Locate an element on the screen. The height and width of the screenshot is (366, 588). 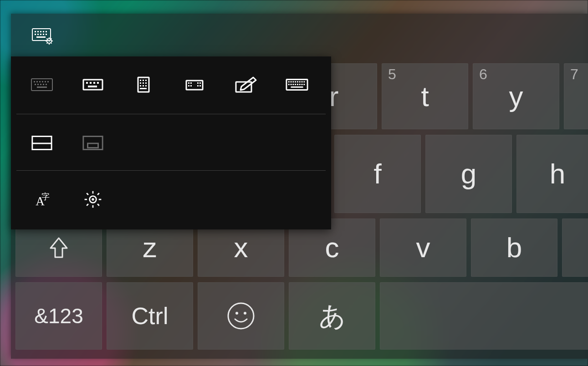
layout-small-button is located at coordinates (93, 85).